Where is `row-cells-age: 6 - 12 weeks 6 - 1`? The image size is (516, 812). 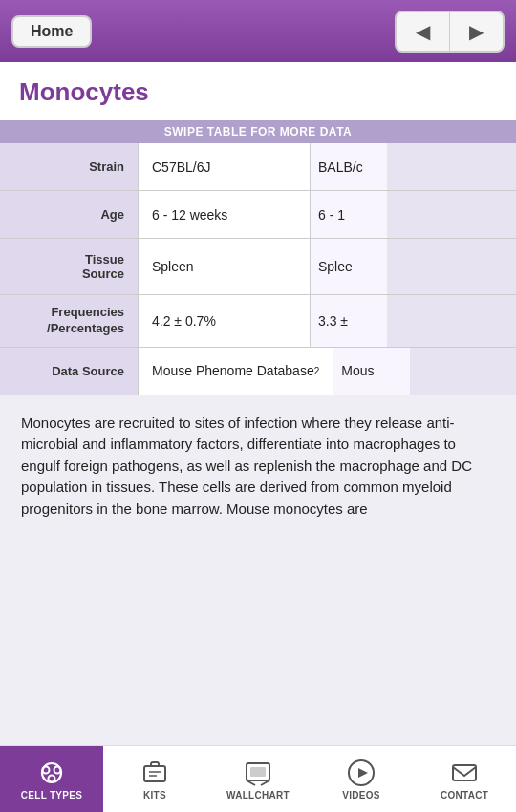
row-cells-age: 6 - 12 weeks 6 - 1 is located at coordinates (327, 214).